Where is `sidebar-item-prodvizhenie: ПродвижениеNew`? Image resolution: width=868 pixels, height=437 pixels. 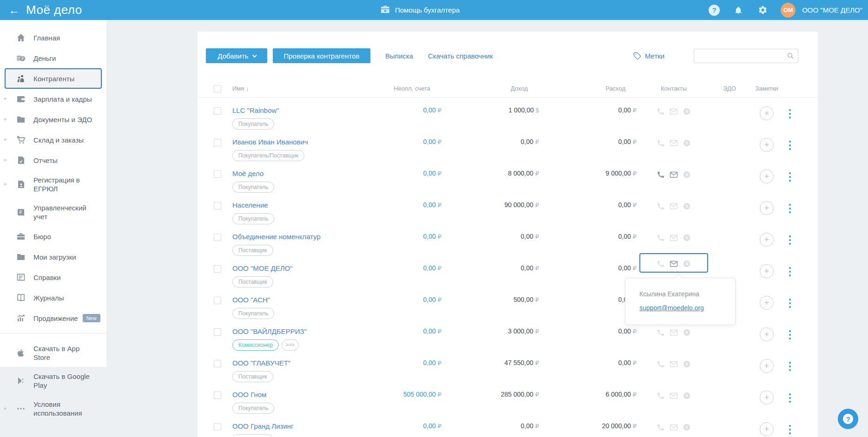 sidebar-item-prodvizhenie: ПродвижениеNew is located at coordinates (53, 318).